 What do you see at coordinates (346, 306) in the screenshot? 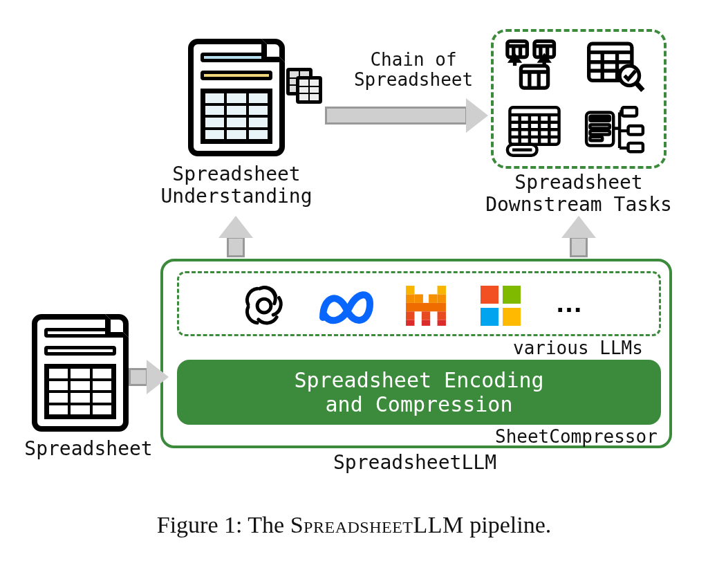
I see `meta-icon` at bounding box center [346, 306].